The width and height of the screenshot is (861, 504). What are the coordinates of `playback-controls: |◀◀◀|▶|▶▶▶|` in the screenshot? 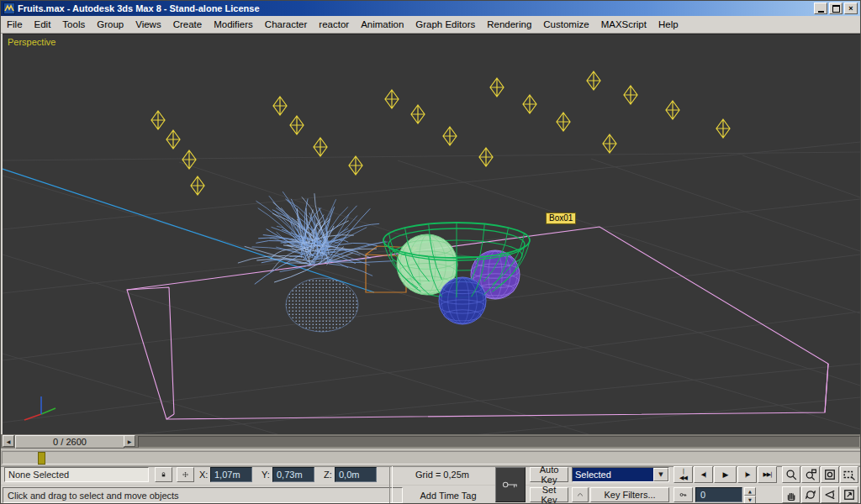 It's located at (725, 475).